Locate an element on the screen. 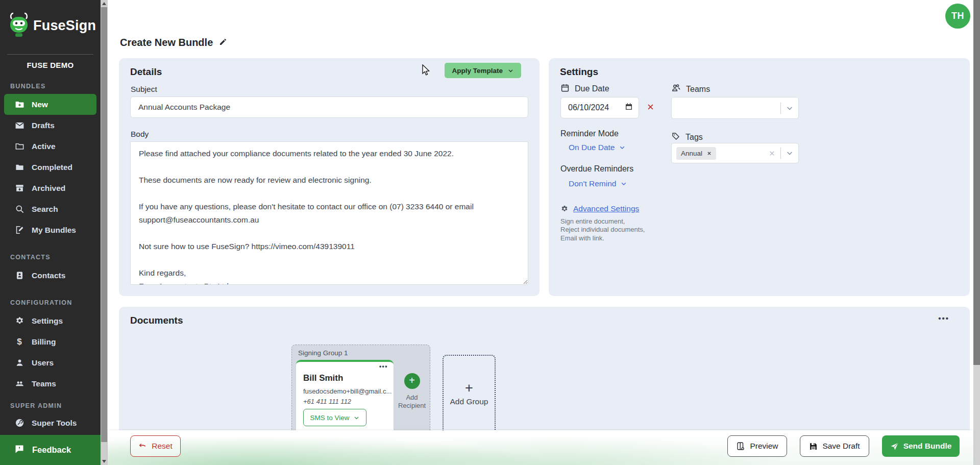 This screenshot has height=465, width=980. sidebar-item-search: Search is located at coordinates (50, 209).